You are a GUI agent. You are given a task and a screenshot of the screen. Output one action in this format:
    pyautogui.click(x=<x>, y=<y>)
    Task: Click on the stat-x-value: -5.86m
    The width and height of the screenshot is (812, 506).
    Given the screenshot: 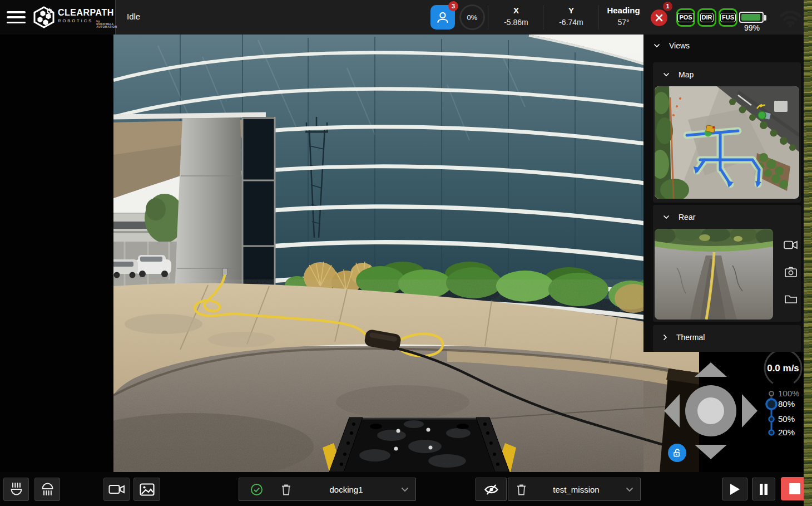 What is the action you would take?
    pyautogui.click(x=516, y=22)
    